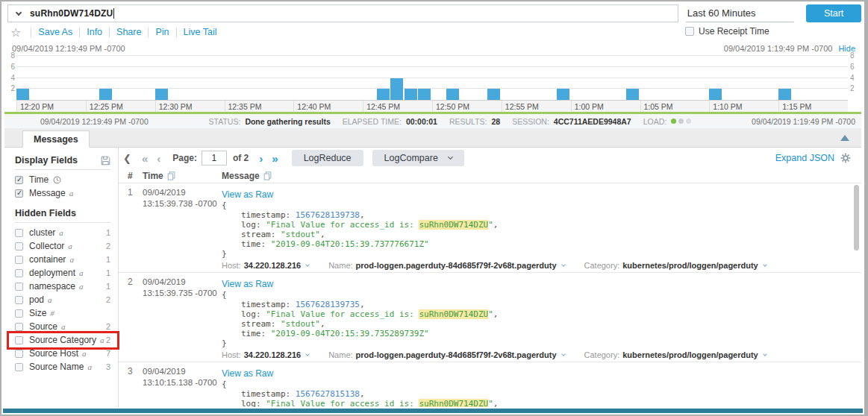 The height and width of the screenshot is (416, 868). Describe the element at coordinates (128, 32) in the screenshot. I see `action-link-share: Share` at that location.